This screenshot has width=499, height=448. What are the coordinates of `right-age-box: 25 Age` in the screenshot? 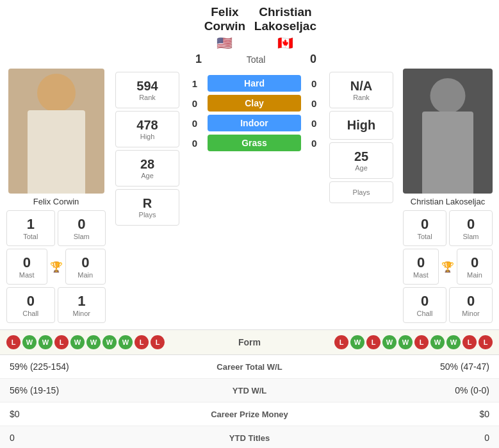 It's located at (361, 160).